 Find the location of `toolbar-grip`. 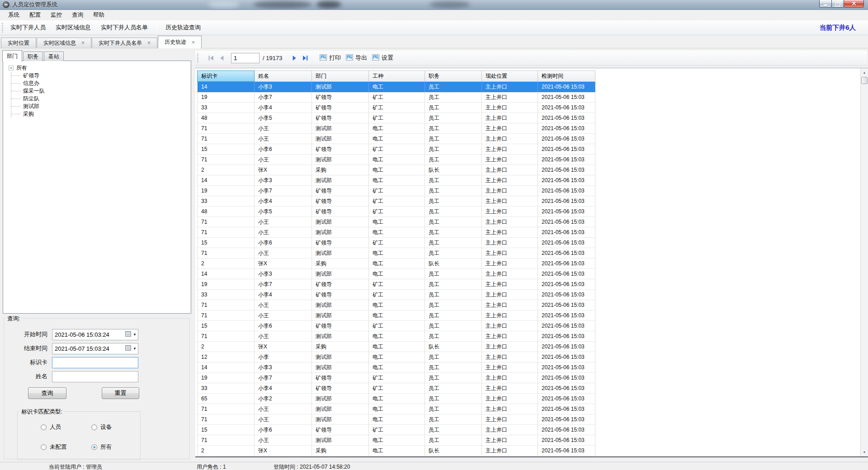

toolbar-grip is located at coordinates (3, 28).